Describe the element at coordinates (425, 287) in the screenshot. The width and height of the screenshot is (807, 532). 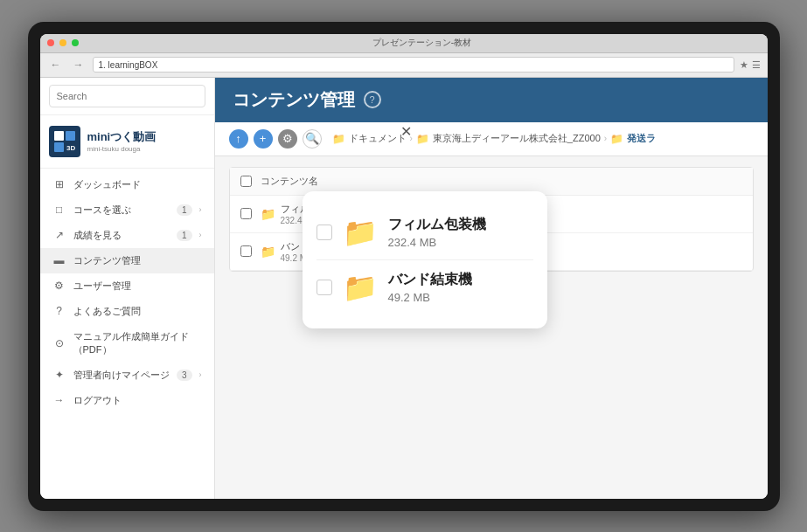
I see `popup-item-band: 📁 バンド結束機 49.2 MB` at that location.